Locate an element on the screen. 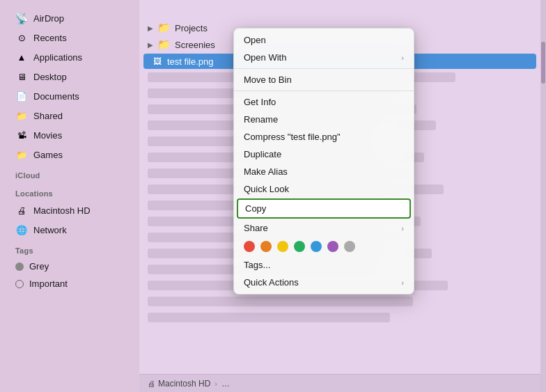 Image resolution: width=546 pixels, height=392 pixels. sidebar-item-applications-label: Applications is located at coordinates (58, 57).